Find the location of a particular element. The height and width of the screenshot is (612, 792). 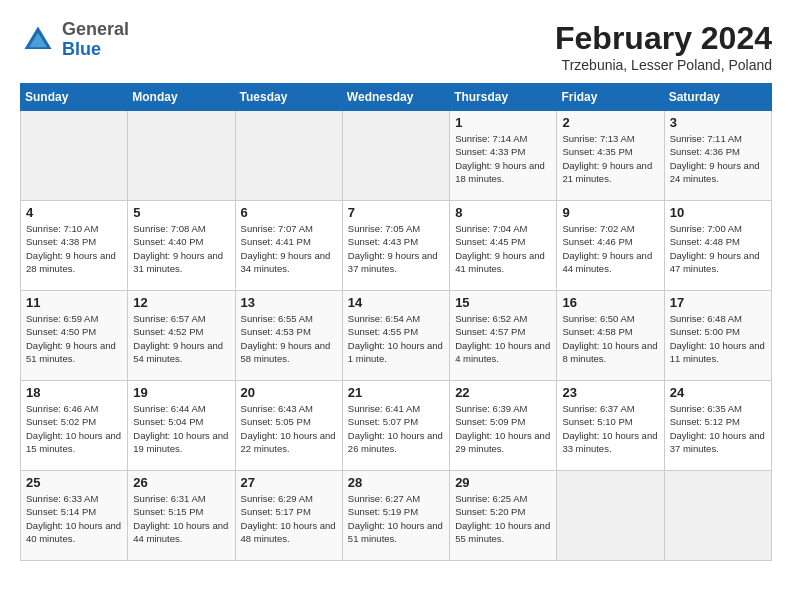

day-info: Sunrise: 6:43 AM Sunset: 5:05 PM Dayligh… is located at coordinates (289, 428).